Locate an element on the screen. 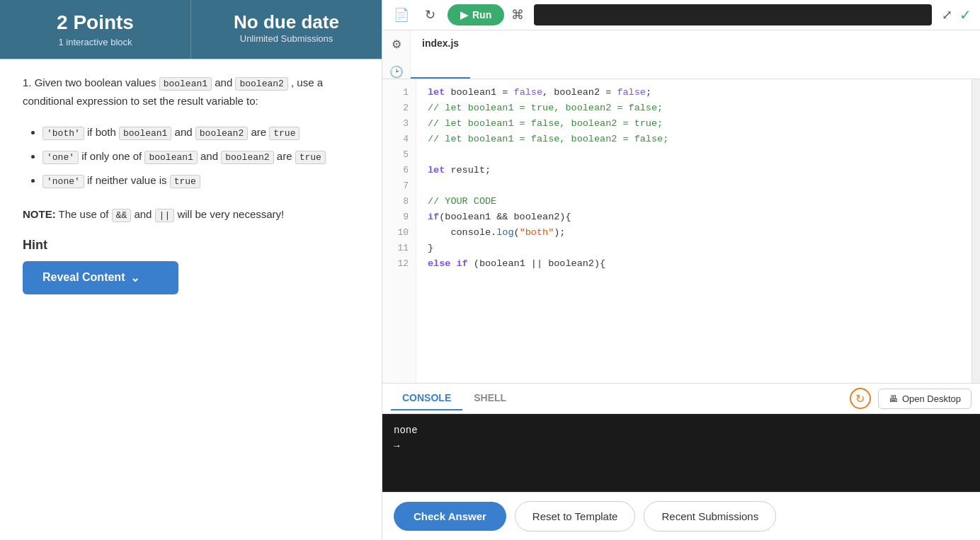 The image size is (980, 540). file-tabs-row: ⚙ 🕑 index.js is located at coordinates (681, 55).